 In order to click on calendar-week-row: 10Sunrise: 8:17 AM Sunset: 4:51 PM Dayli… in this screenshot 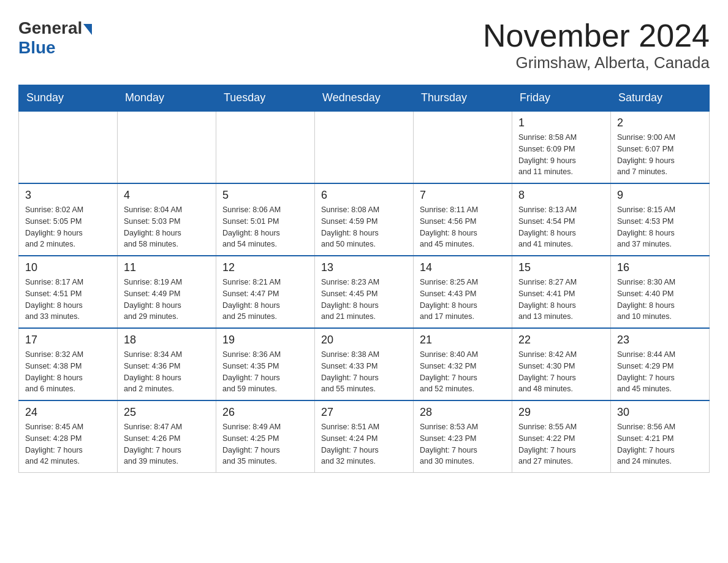, I will do `click(364, 292)`.